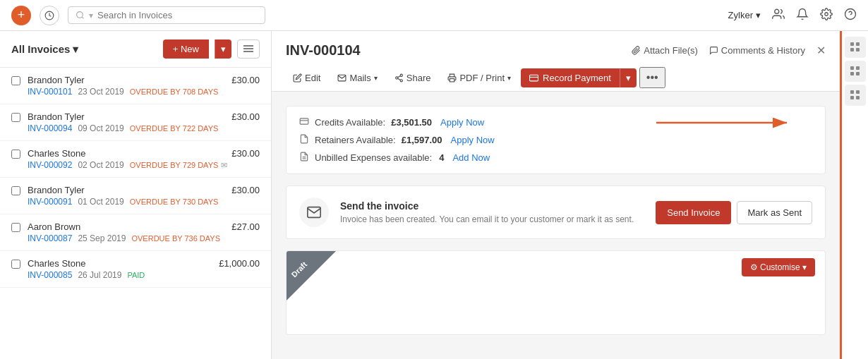 The image size is (868, 359). I want to click on close-button: ✕, so click(821, 51).